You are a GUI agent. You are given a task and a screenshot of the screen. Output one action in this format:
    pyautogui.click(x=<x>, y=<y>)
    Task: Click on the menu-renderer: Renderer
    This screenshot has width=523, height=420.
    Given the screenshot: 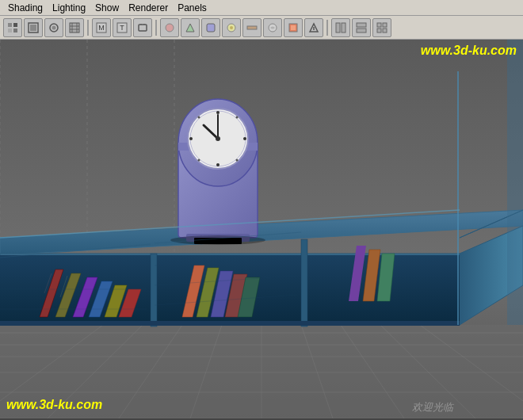 What is the action you would take?
    pyautogui.click(x=148, y=8)
    